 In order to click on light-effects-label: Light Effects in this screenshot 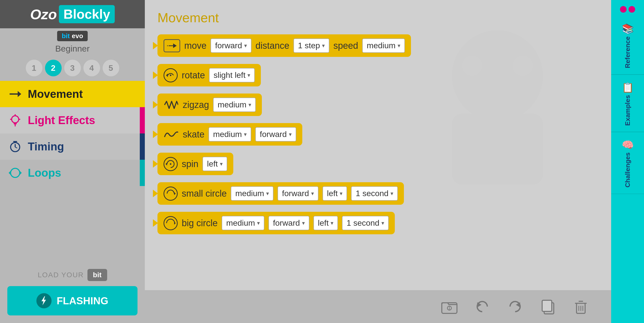, I will do `click(61, 120)`.